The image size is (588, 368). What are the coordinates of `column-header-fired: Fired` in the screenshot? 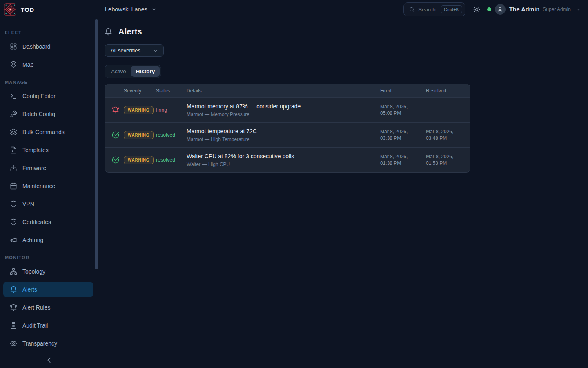 It's located at (401, 91).